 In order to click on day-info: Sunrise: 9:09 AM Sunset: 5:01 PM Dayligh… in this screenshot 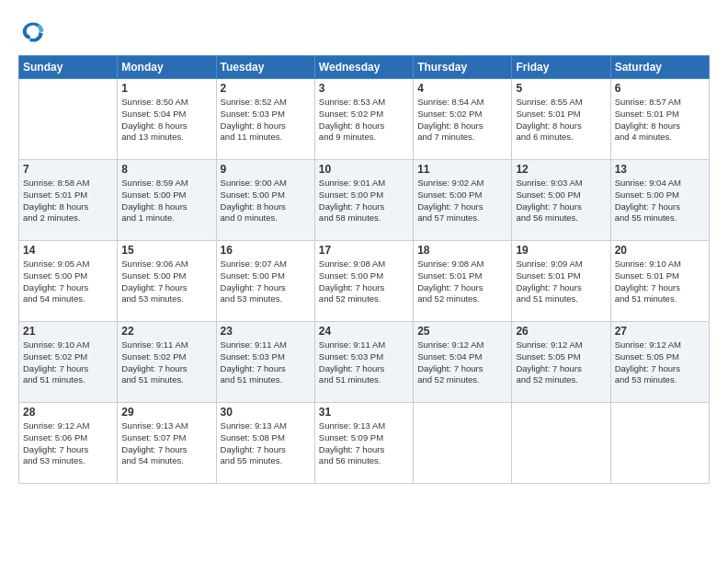, I will do `click(561, 282)`.